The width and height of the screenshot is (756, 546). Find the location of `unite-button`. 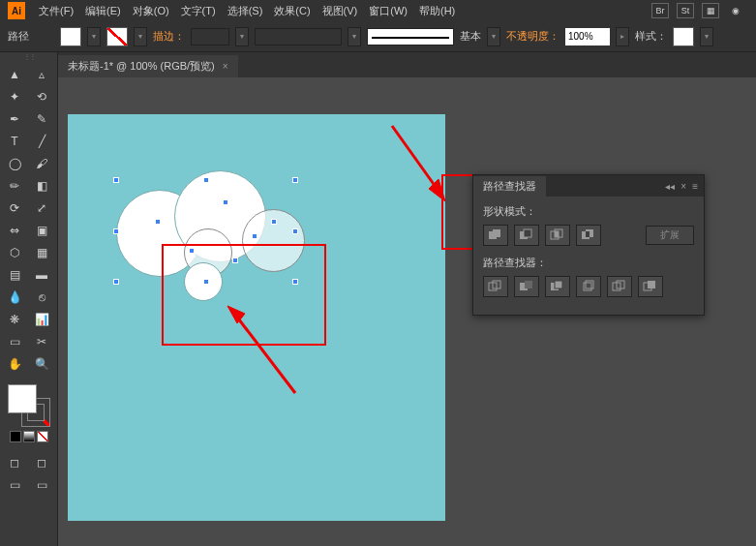

unite-button is located at coordinates (496, 235).